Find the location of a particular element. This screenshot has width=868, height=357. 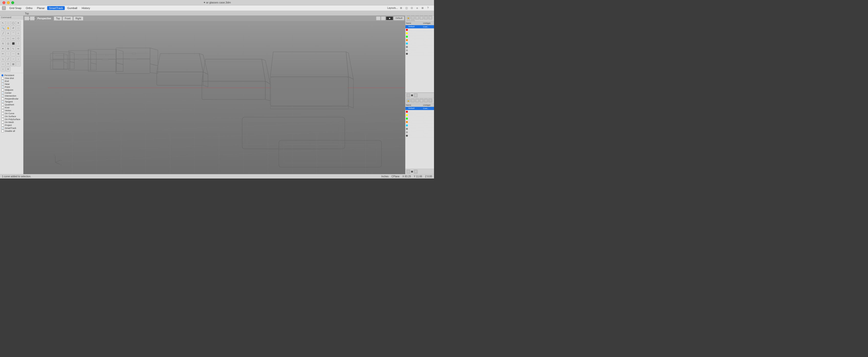

bottom-panel-icon-5: ⊡ is located at coordinates (426, 100).